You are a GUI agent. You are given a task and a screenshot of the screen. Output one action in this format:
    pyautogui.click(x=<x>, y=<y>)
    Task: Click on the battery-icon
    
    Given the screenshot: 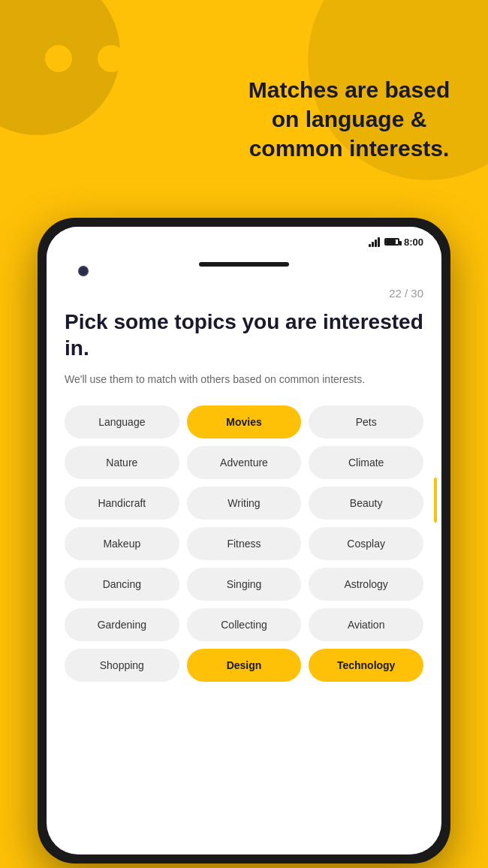 What is the action you would take?
    pyautogui.click(x=392, y=242)
    